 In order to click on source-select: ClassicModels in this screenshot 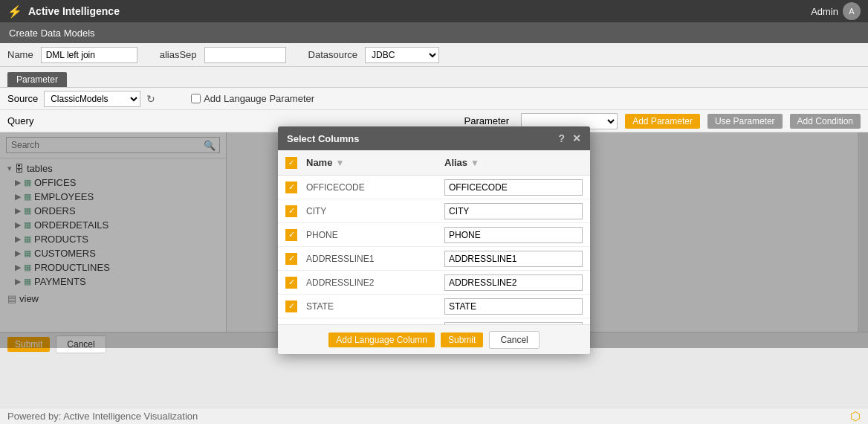, I will do `click(92, 99)`.